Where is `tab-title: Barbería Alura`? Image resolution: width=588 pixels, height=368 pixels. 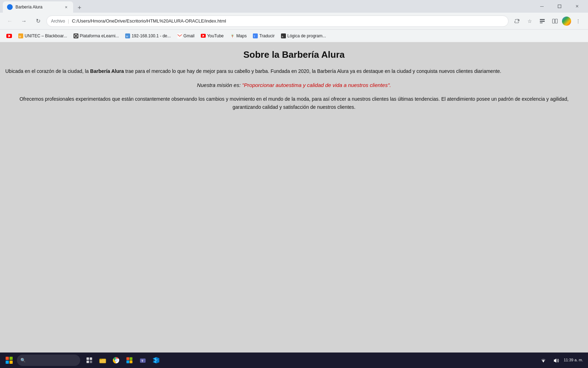
tab-title: Barbería Alura is located at coordinates (38, 7).